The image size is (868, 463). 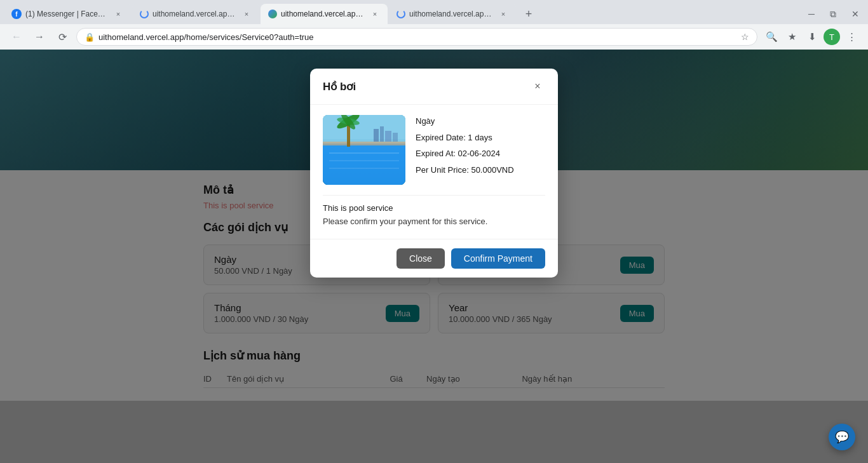 I want to click on chat-icon: 💬, so click(x=842, y=437).